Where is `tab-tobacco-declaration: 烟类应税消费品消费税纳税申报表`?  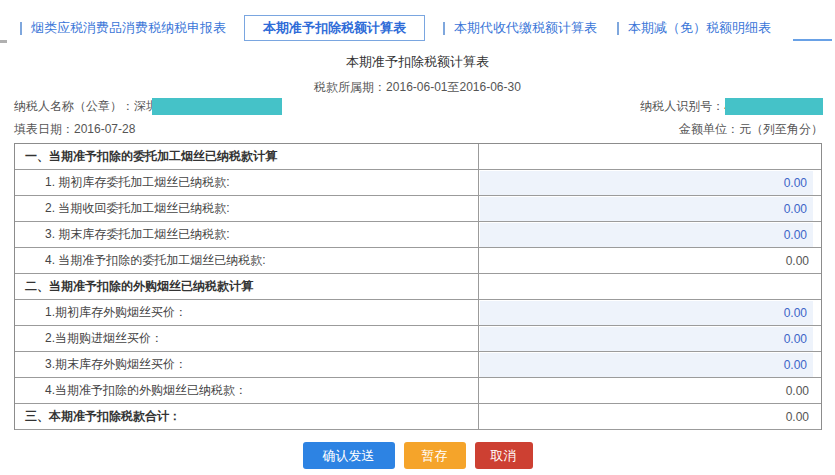 tab-tobacco-declaration: 烟类应税消费品消费税纳税申报表 is located at coordinates (123, 28).